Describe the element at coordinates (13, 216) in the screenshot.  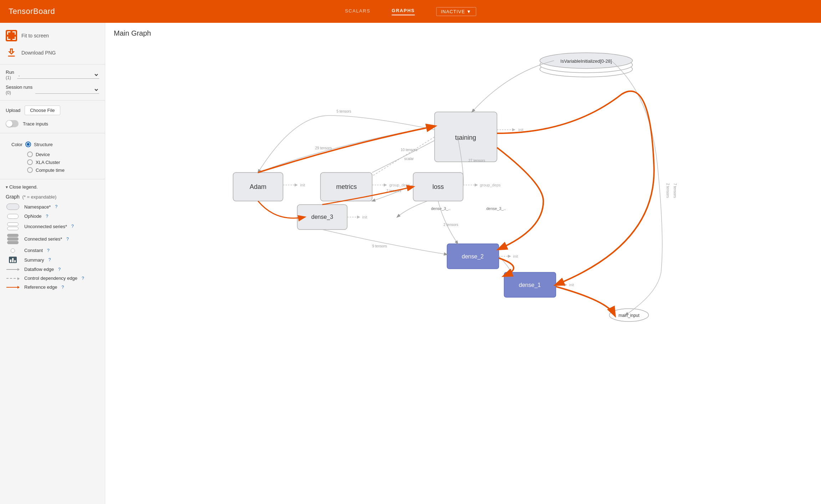
I see `opnode-shape` at that location.